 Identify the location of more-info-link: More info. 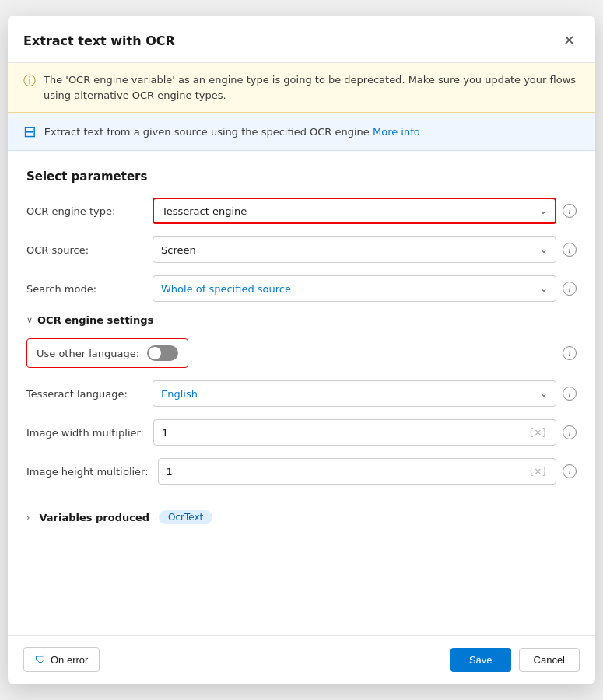
(397, 132).